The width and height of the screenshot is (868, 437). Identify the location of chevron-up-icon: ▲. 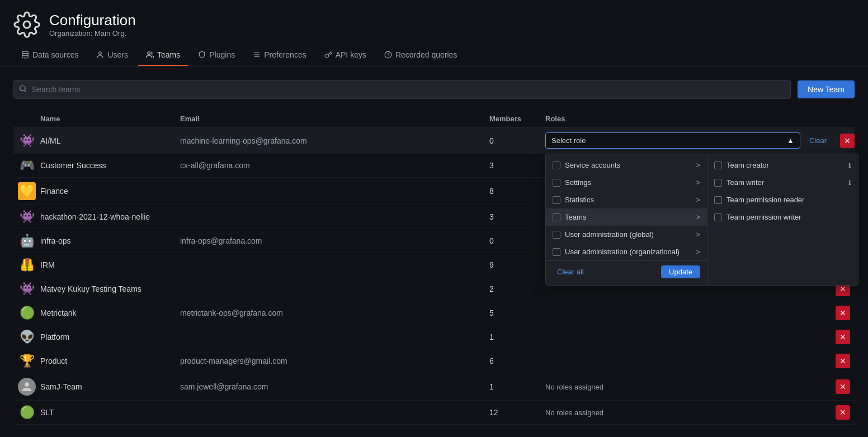
(791, 141).